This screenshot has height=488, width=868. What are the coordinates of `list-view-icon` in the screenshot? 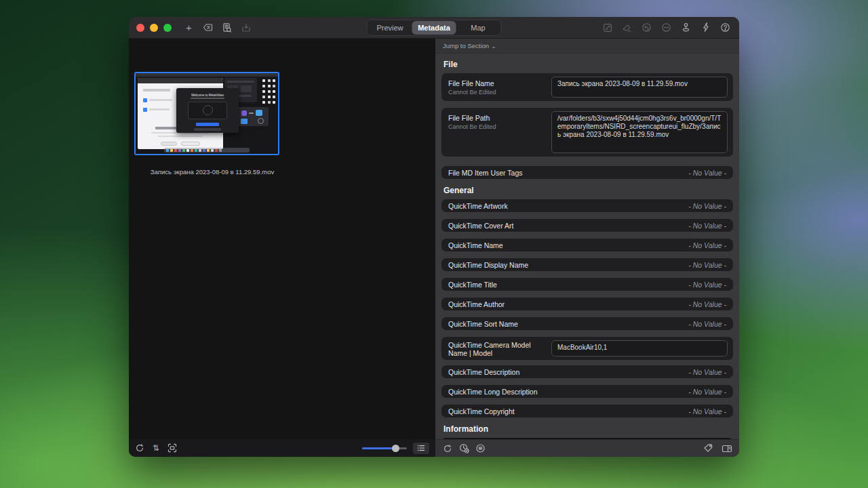 It's located at (421, 448).